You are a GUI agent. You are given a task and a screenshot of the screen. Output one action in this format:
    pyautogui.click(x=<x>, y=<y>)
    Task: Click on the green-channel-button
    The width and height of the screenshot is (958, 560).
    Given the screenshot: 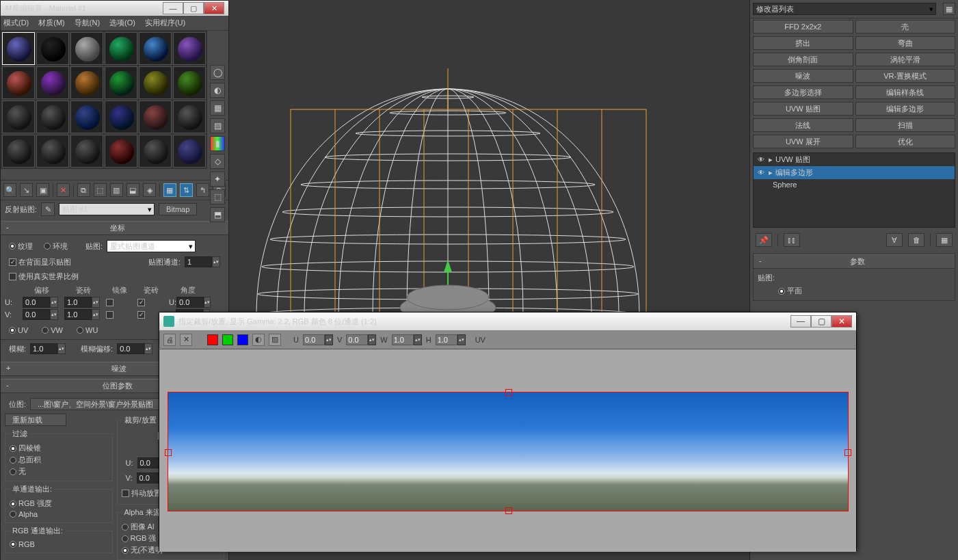 What is the action you would take?
    pyautogui.click(x=228, y=340)
    